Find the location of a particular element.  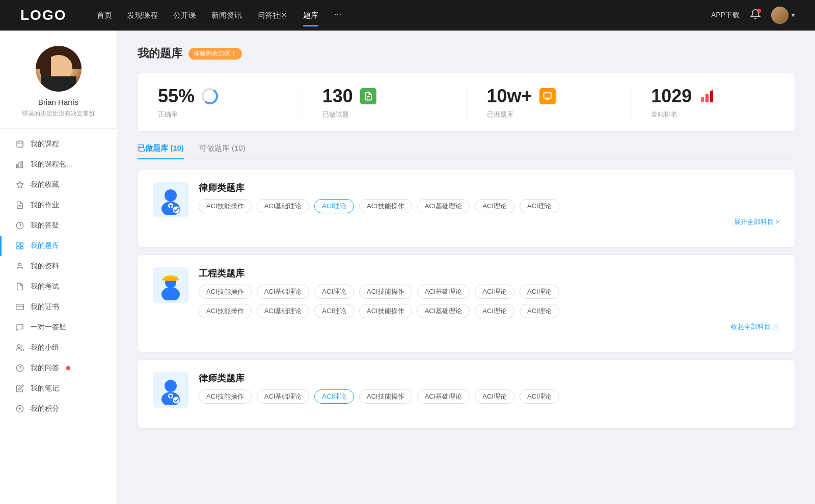

notification-bell is located at coordinates (755, 15).